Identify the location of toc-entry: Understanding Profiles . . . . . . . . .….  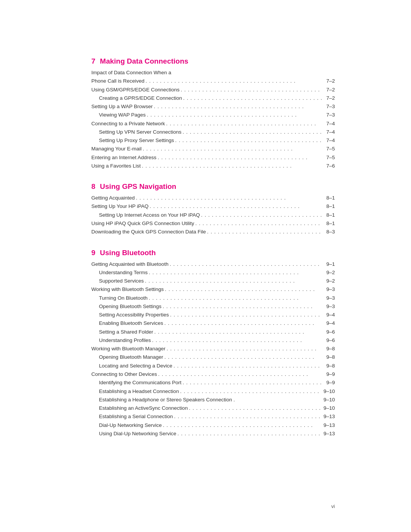
(213, 340).